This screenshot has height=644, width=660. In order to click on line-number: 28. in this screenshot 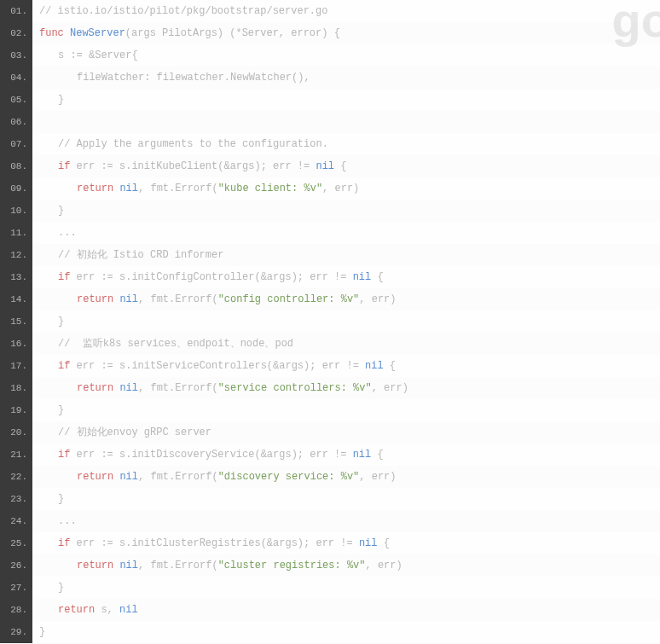, I will do `click(16, 610)`.